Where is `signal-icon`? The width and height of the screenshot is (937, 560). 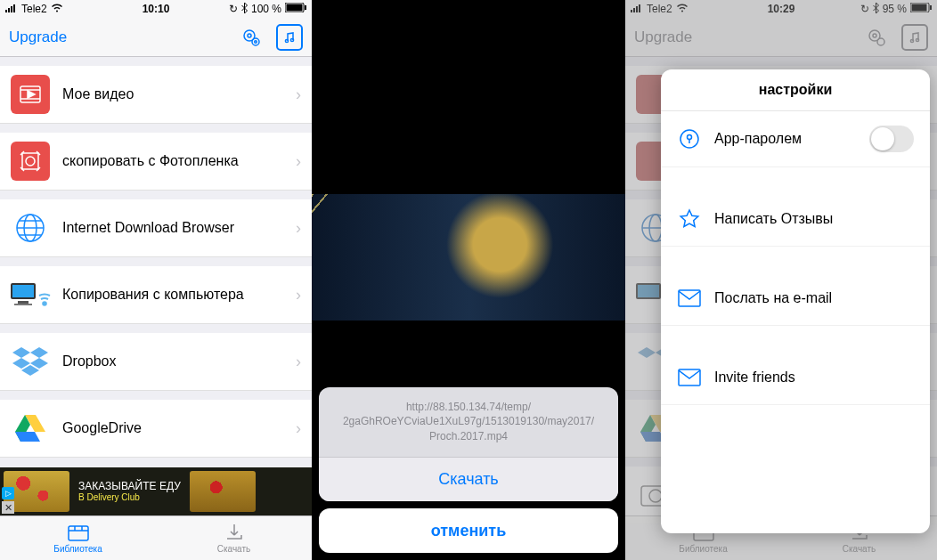
signal-icon is located at coordinates (12, 9).